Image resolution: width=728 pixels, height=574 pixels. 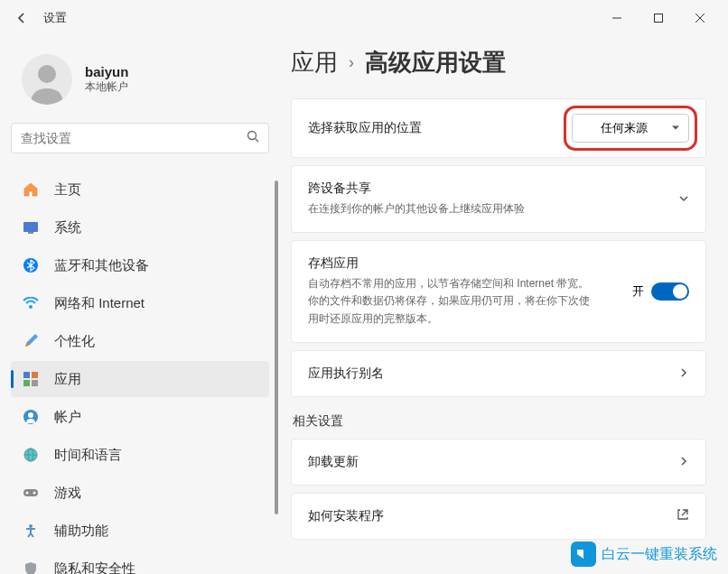 I want to click on setting-cross-device-share: 跨设备共享 在连接到你的帐户的其他设备上继续应用体验, so click(x=499, y=199).